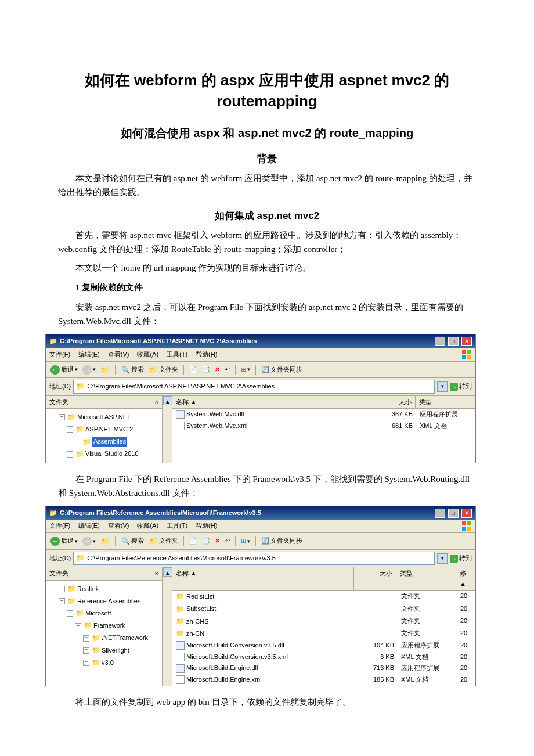 This screenshot has width=534, height=756. What do you see at coordinates (105, 417) in the screenshot?
I see `tree-item: −📁Microsoft ASP.NET` at bounding box center [105, 417].